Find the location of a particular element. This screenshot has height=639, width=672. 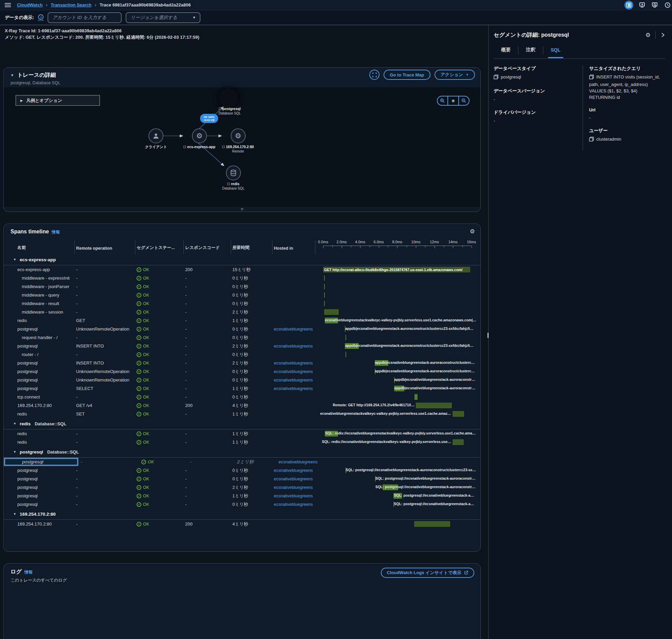

clock-icon is located at coordinates (668, 5).